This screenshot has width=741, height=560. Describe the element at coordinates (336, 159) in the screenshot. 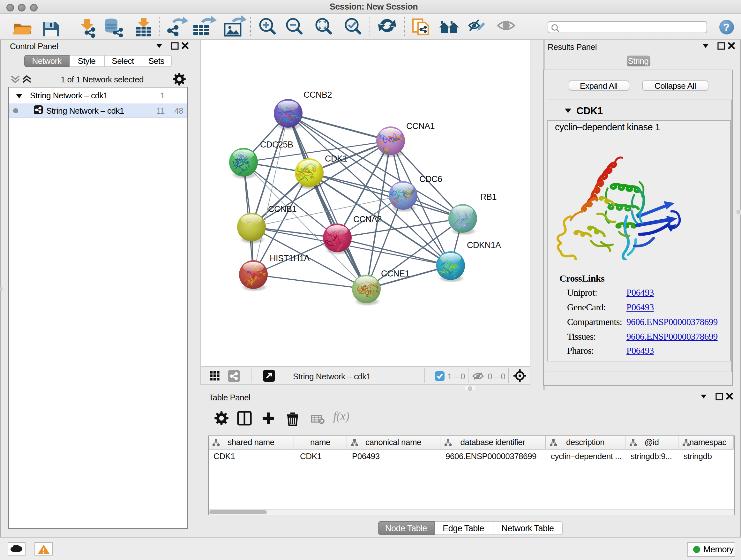

I see `svg-text: CDK1` at that location.